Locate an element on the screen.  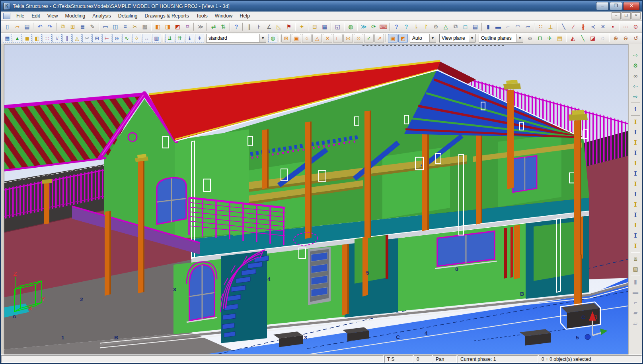
menu-item-tools: Tools is located at coordinates (202, 16).